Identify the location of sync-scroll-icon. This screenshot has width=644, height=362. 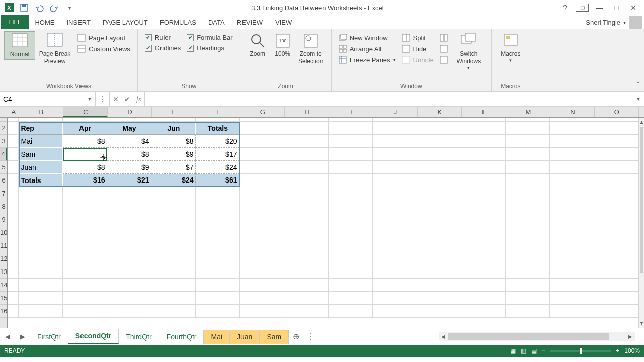
(444, 49).